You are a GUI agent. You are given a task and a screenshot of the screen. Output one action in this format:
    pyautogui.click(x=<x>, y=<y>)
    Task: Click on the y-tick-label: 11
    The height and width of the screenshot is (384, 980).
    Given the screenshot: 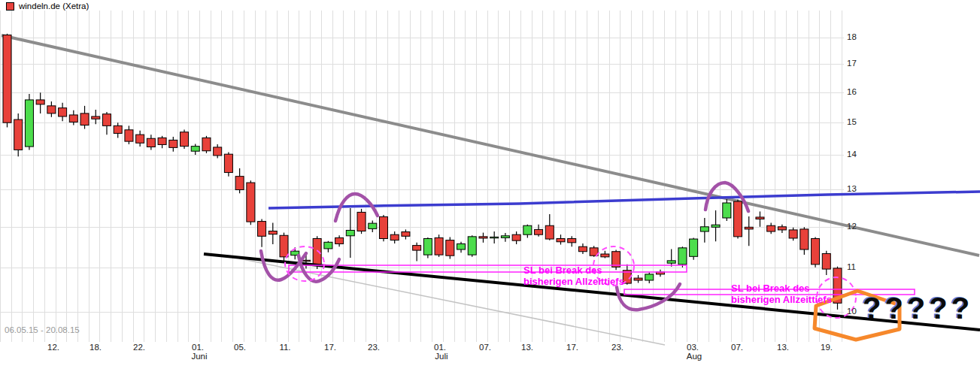 What is the action you would take?
    pyautogui.click(x=851, y=267)
    